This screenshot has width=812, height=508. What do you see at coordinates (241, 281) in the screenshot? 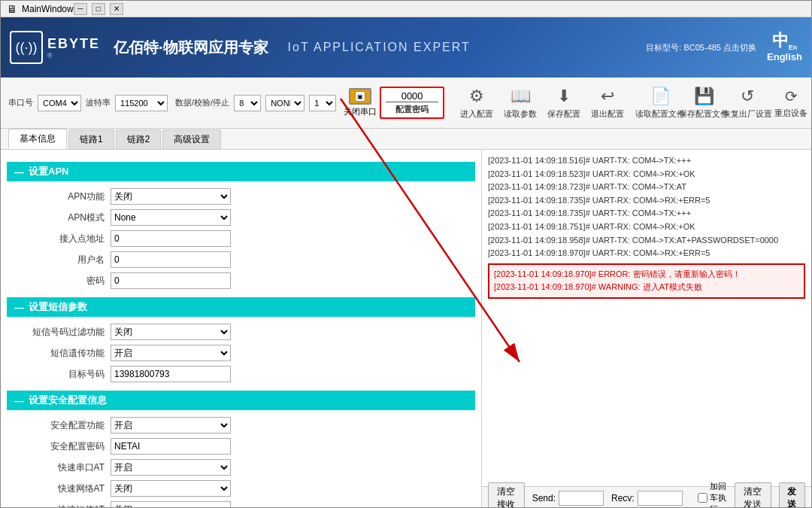
I see `apn-password-row: 密码` at bounding box center [241, 281].